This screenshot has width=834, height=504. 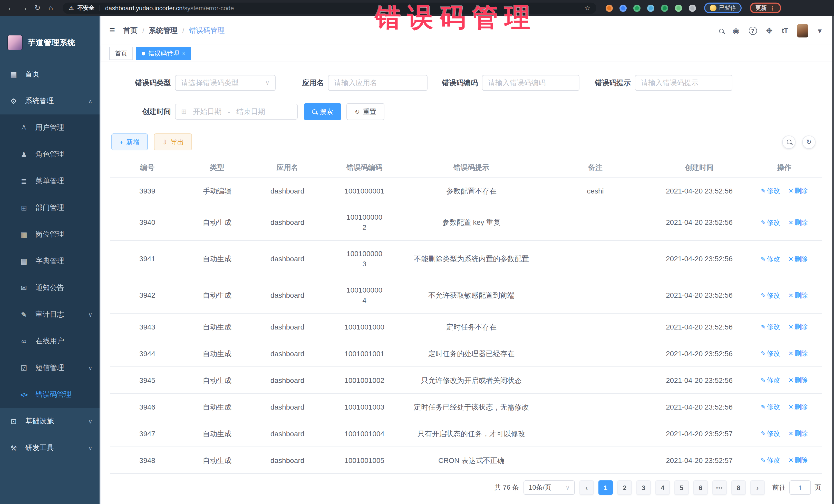 What do you see at coordinates (173, 142) in the screenshot?
I see `export-button: ⇩ 导出` at bounding box center [173, 142].